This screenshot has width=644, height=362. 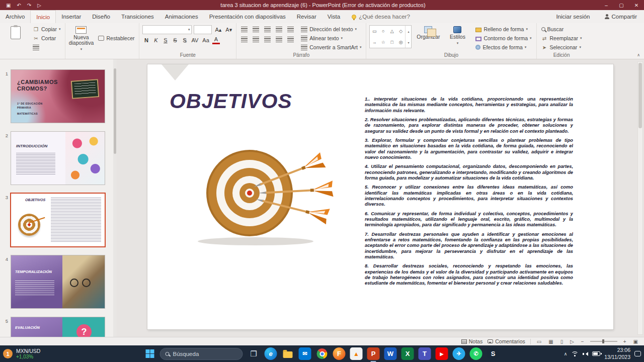 I want to click on tab-transiciones: Transiciones, so click(x=138, y=17).